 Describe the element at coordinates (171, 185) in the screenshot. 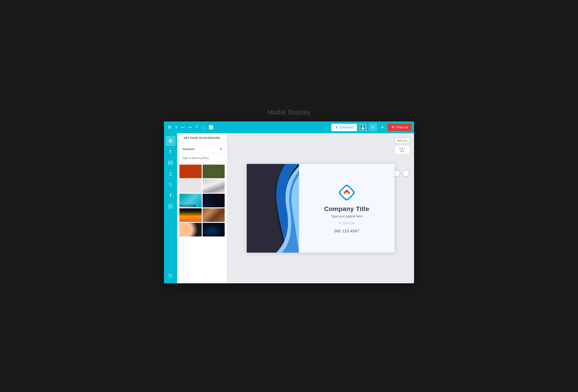

I see `sidebar-icon-search` at that location.